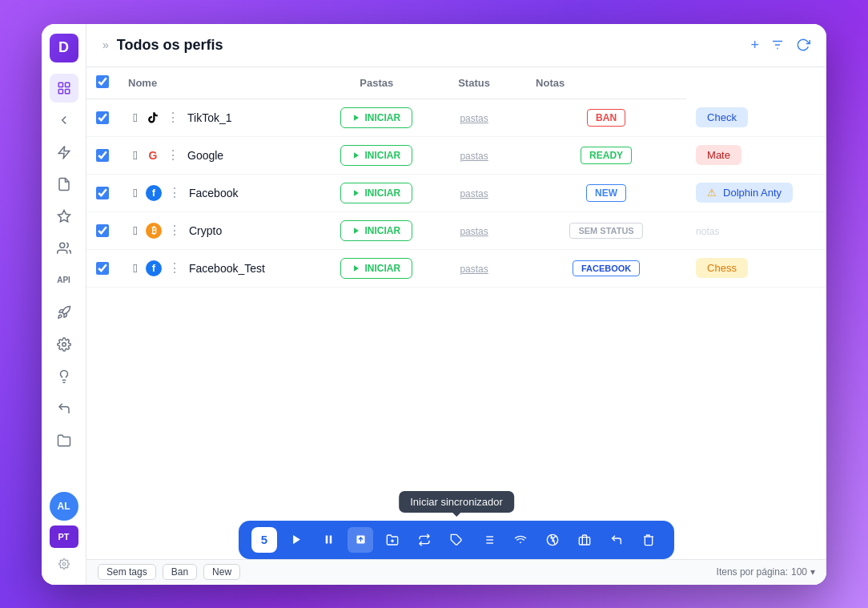 The height and width of the screenshot is (608, 868). What do you see at coordinates (153, 118) in the screenshot?
I see `tiktok-icon` at bounding box center [153, 118].